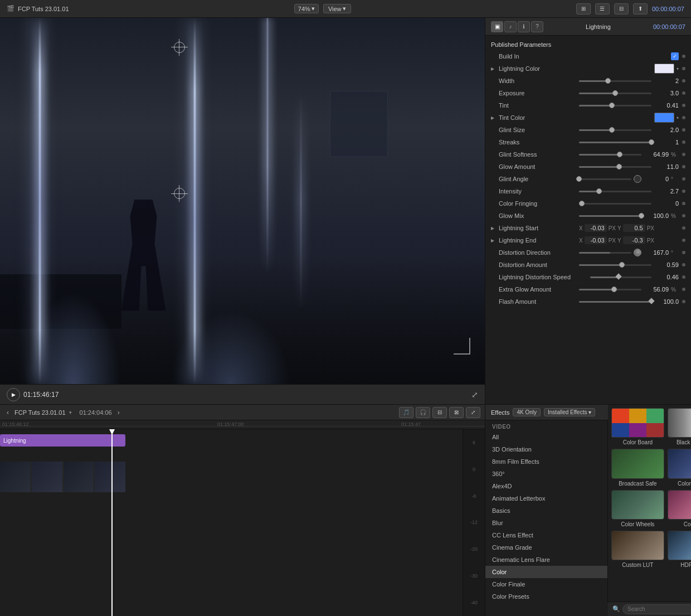 Image resolution: width=691 pixels, height=616 pixels. Describe the element at coordinates (608, 81) in the screenshot. I see `width-slider-thumb` at that location.